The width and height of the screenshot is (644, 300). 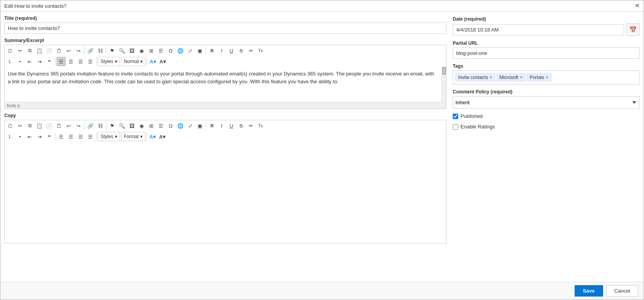 I want to click on strikethrough-btn: S, so click(x=241, y=51).